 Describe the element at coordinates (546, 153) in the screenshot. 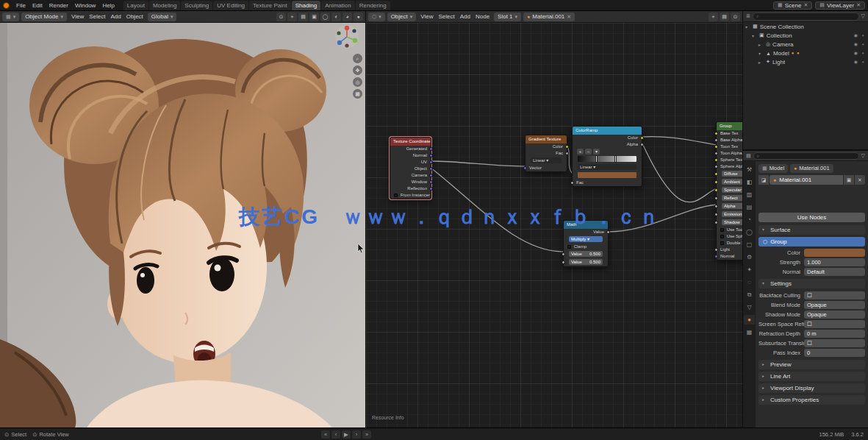

I see `node-gradient-texture: Gradient TextureColorFacLinear ▾Vector` at that location.